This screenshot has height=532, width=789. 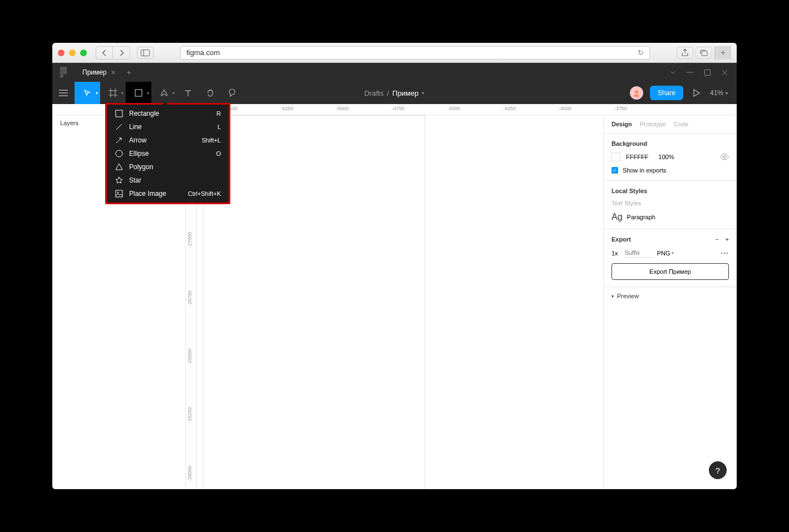 What do you see at coordinates (719, 93) in the screenshot?
I see `zoom-control: 41% ▾` at bounding box center [719, 93].